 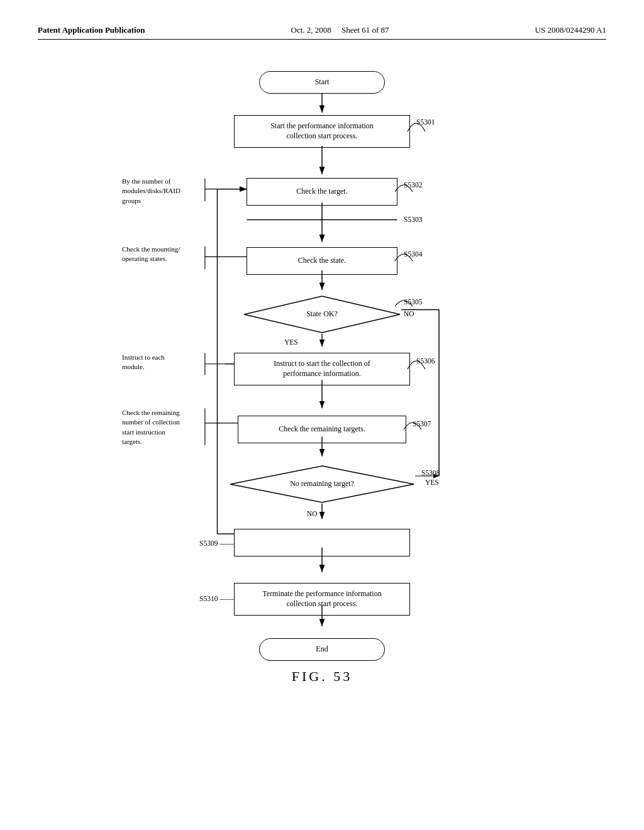 I want to click on s5308-diamond: No remaining target?, so click(x=322, y=484).